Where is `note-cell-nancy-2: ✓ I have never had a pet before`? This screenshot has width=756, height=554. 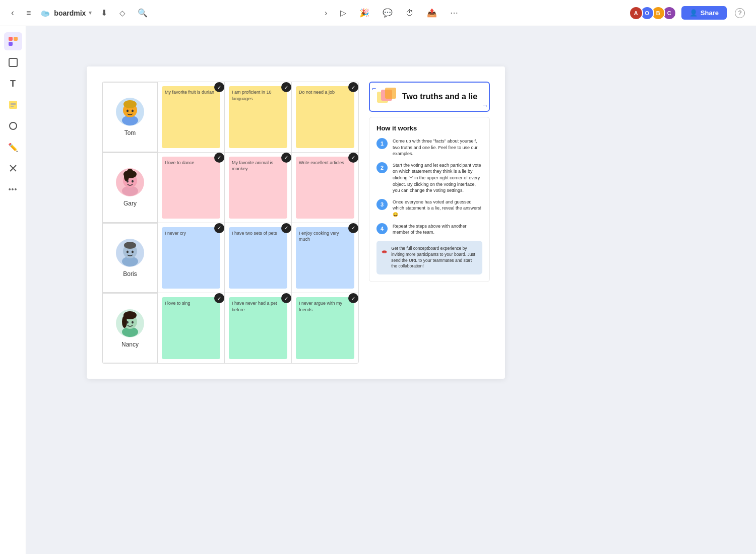 note-cell-nancy-2: ✓ I have never had a pet before is located at coordinates (258, 328).